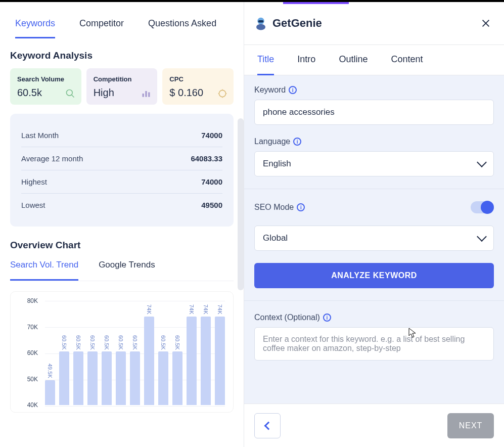 The width and height of the screenshot is (504, 447). What do you see at coordinates (122, 245) in the screenshot?
I see `overview-title: Overview Chart` at bounding box center [122, 245].